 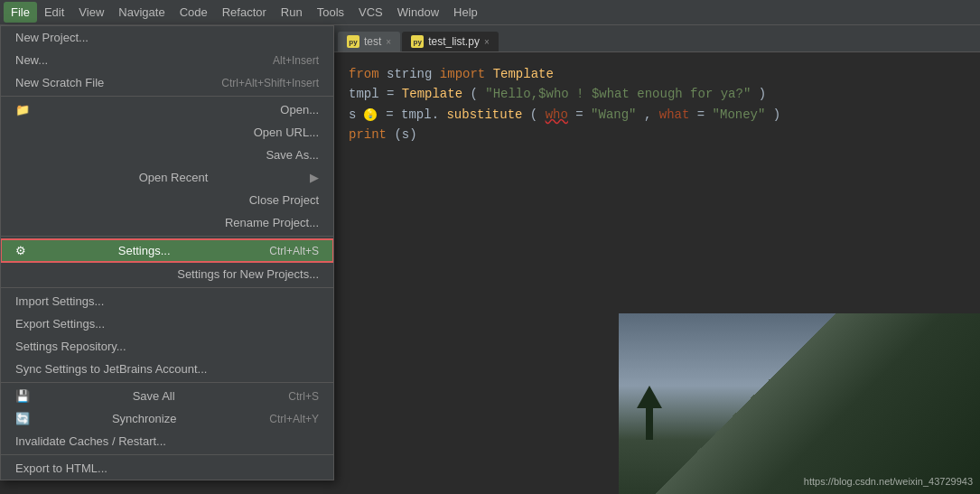 I want to click on menu-save-as: Save As..., so click(x=167, y=155).